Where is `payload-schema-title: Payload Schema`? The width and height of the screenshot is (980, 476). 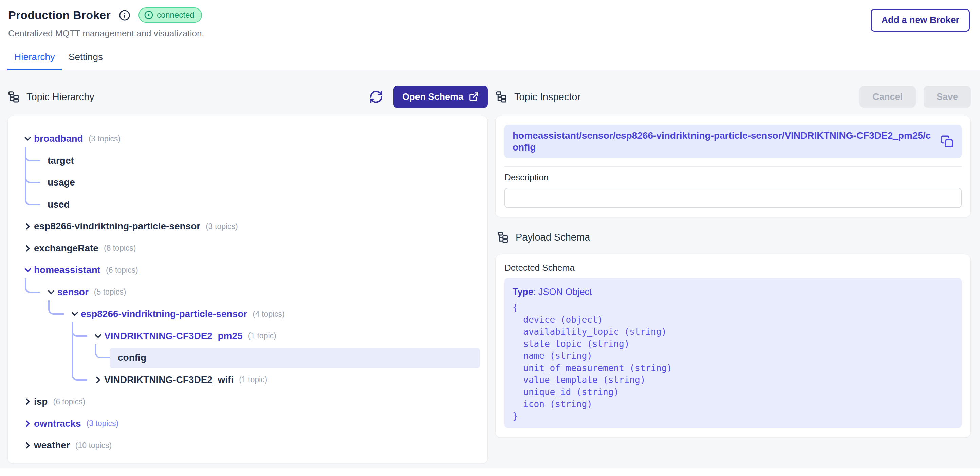
payload-schema-title: Payload Schema is located at coordinates (553, 237).